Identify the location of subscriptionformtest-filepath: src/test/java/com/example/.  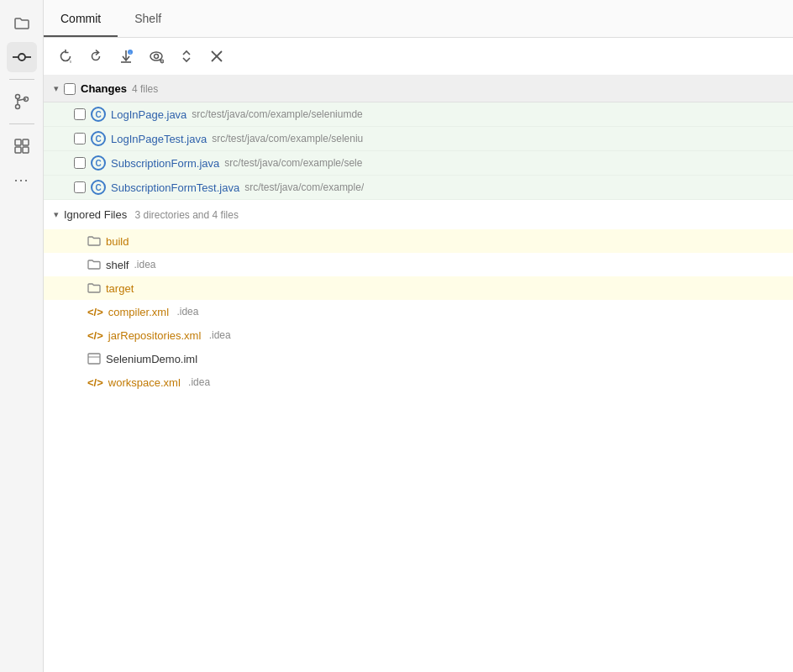
(304, 187).